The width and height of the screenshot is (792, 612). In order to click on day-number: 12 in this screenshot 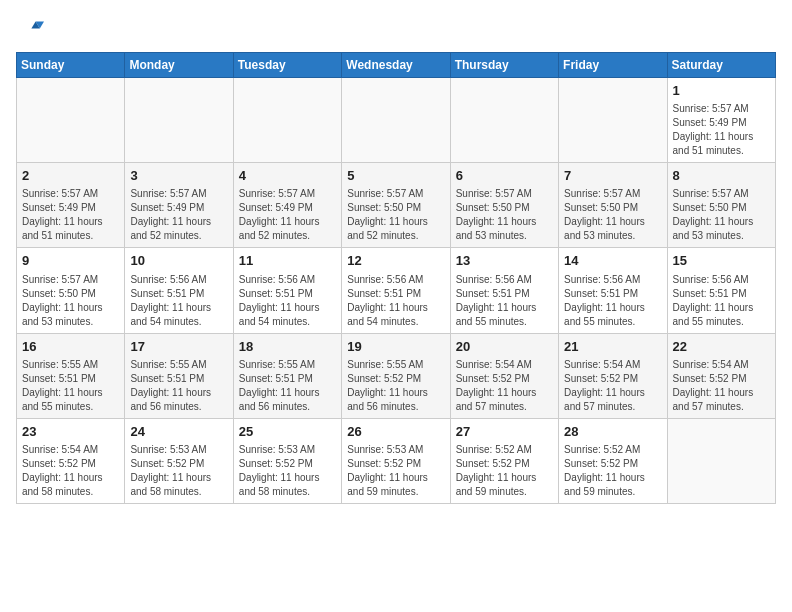, I will do `click(396, 261)`.